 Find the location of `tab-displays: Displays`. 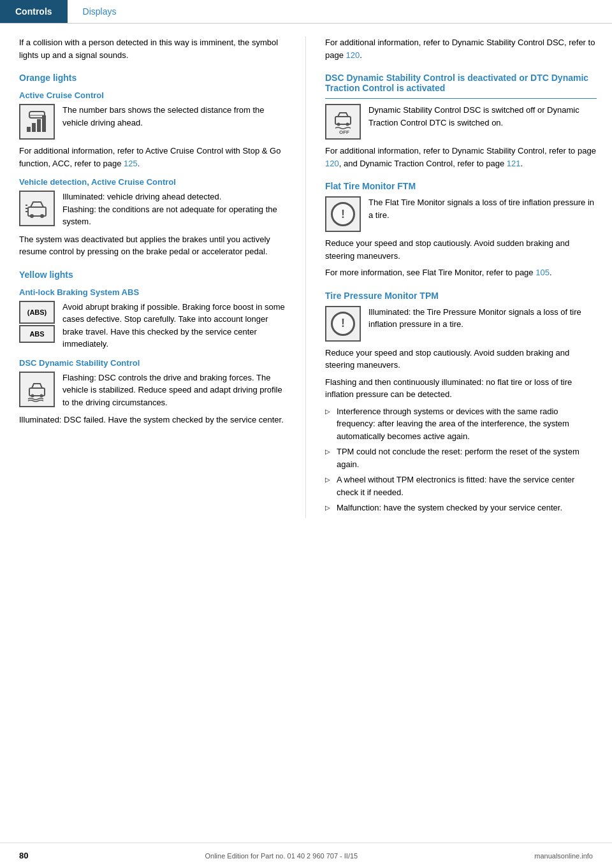

tab-displays: Displays is located at coordinates (99, 11).